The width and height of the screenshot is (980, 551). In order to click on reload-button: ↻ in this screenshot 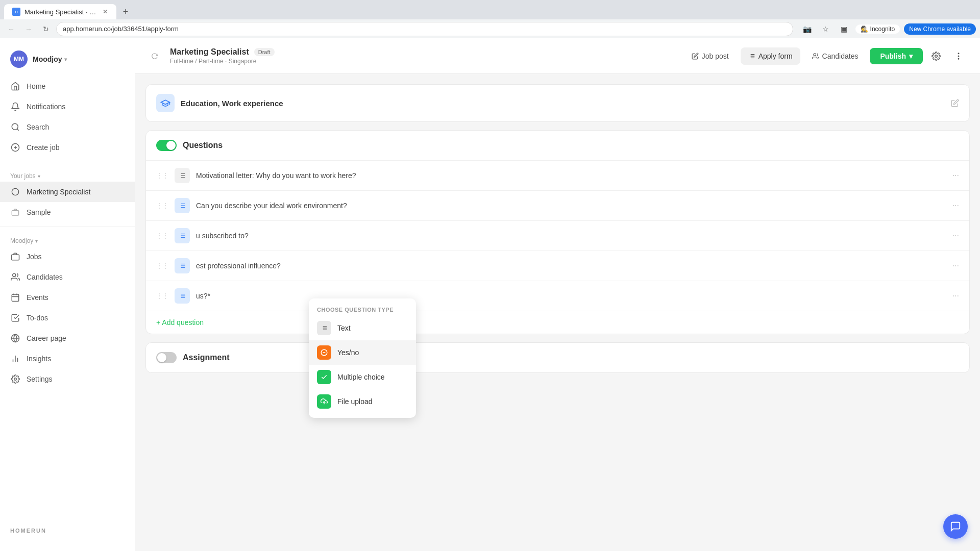, I will do `click(46, 29)`.